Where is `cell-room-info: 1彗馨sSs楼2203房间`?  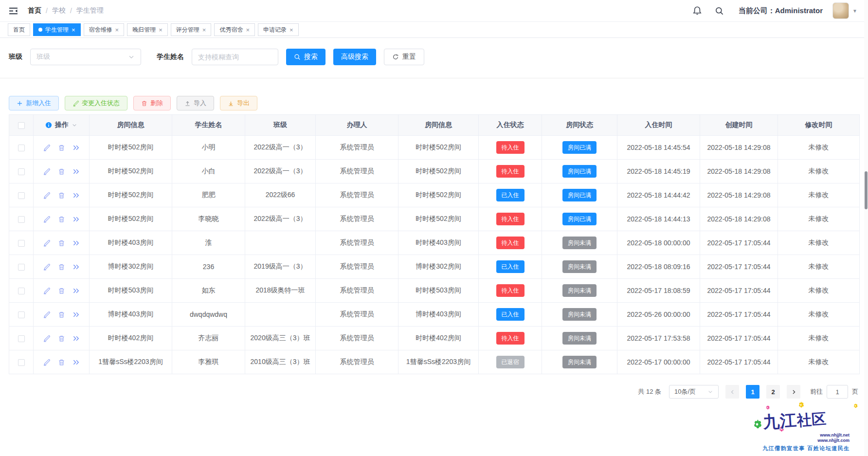
cell-room-info: 1彗馨sSs楼2203房间 is located at coordinates (131, 362).